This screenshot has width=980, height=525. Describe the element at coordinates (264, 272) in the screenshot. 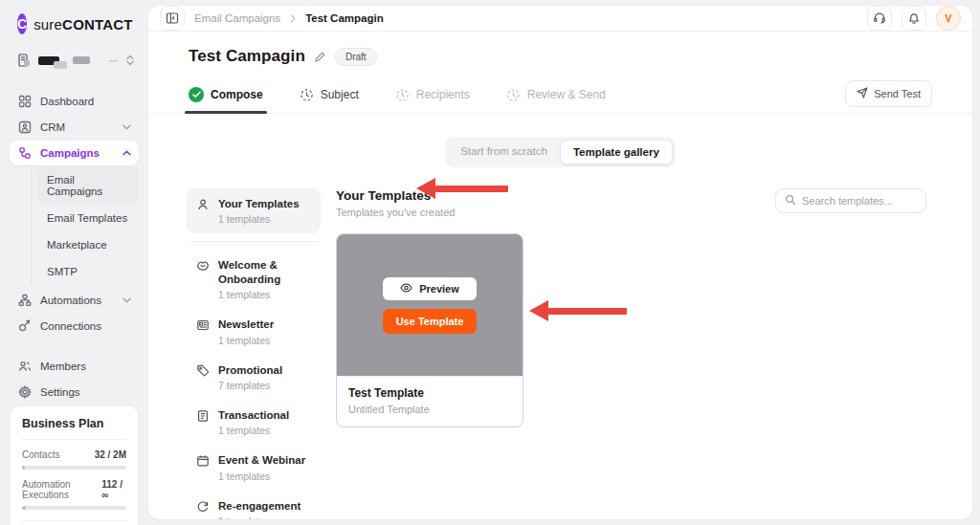

I see `category-label: Welcome & Onboarding` at that location.